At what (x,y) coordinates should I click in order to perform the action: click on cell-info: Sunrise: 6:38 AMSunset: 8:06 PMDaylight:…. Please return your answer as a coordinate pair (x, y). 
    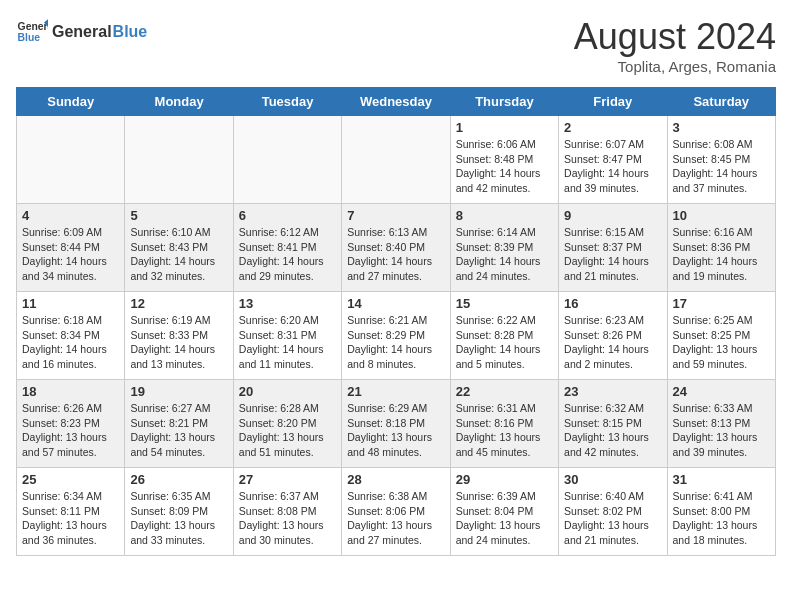
    Looking at the image, I should click on (396, 518).